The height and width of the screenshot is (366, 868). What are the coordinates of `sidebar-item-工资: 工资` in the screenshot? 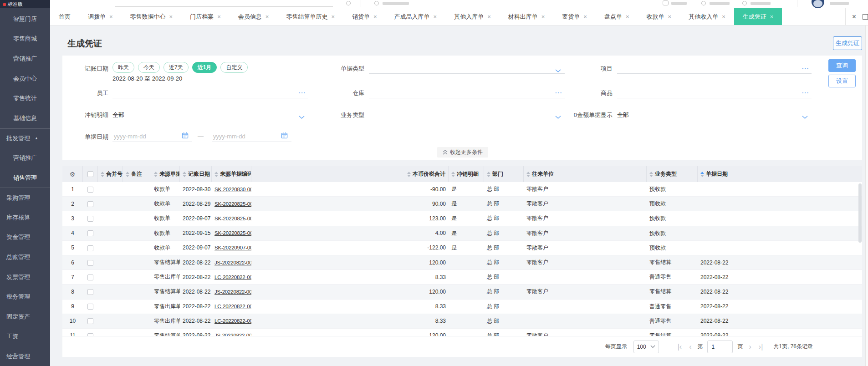 It's located at (25, 337).